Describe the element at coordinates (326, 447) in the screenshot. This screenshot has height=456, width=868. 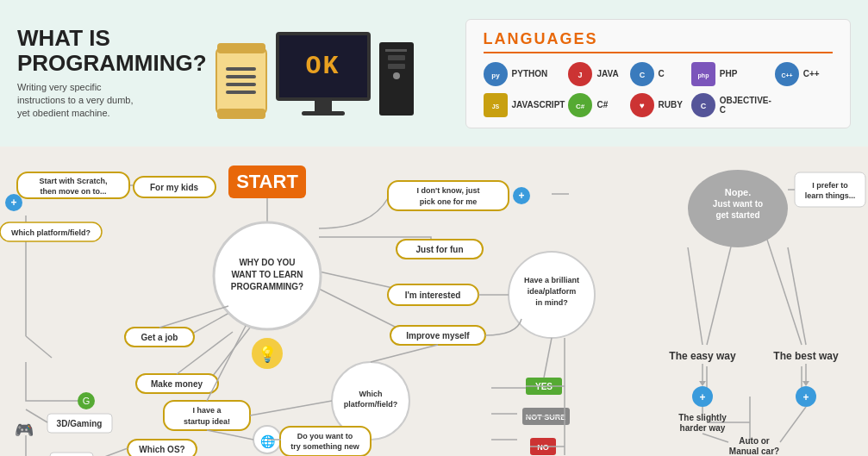
I see `svg-text: try something new` at that location.